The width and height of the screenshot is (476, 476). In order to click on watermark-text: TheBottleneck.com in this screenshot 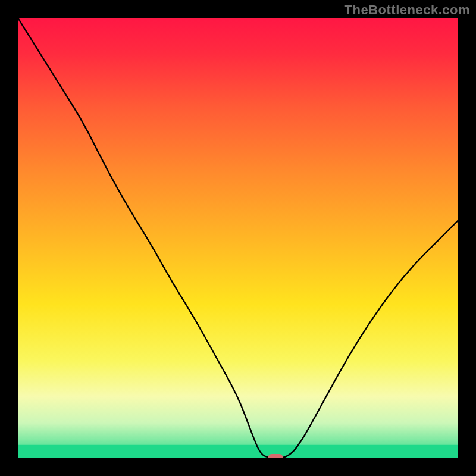, I will do `click(407, 10)`.